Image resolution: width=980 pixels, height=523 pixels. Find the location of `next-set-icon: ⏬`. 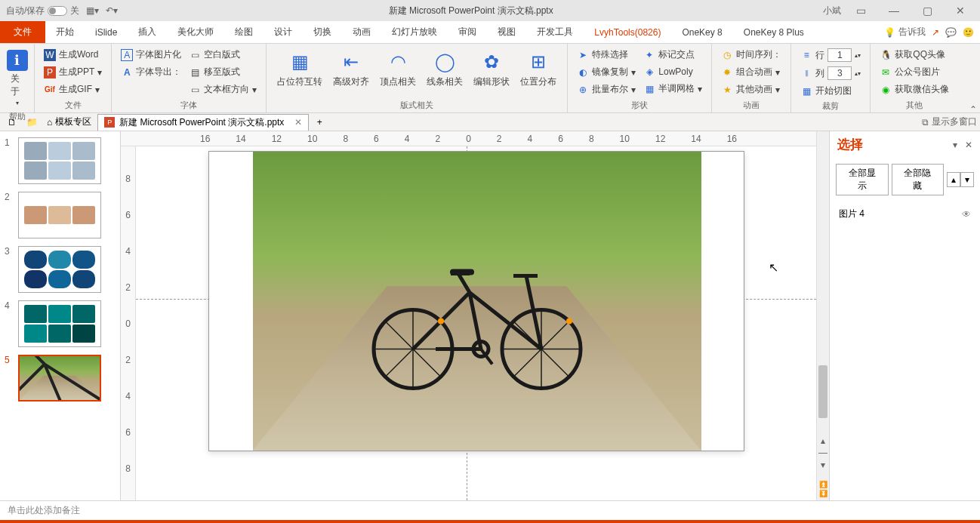

next-set-icon: ⏬ is located at coordinates (823, 494).